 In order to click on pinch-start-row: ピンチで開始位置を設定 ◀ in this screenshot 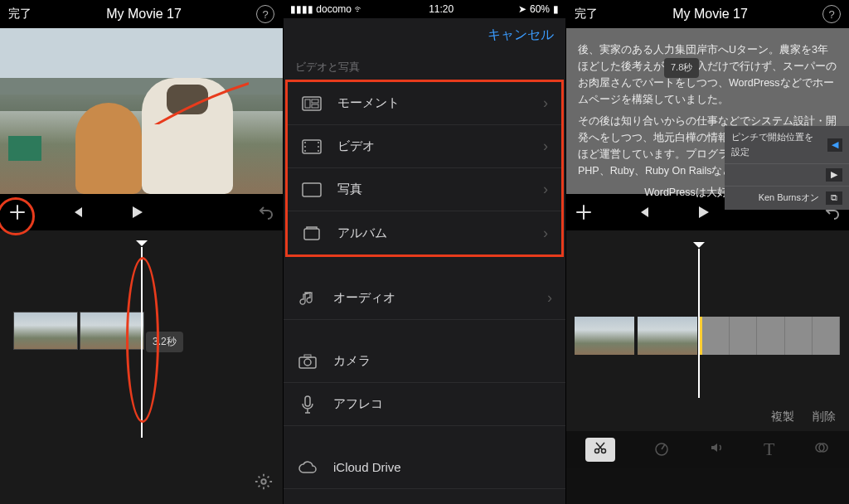, I will do `click(787, 145)`.